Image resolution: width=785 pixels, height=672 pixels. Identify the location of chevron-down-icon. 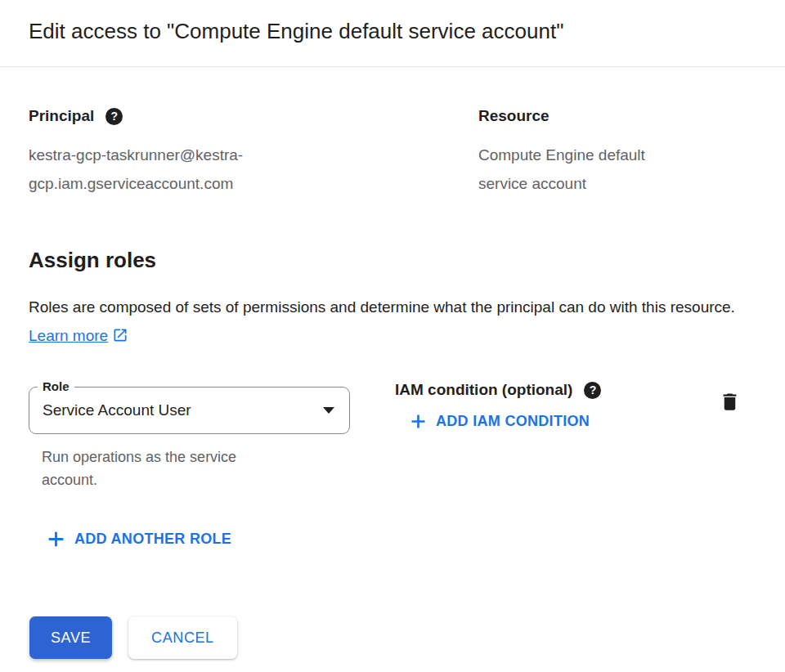
(329, 410).